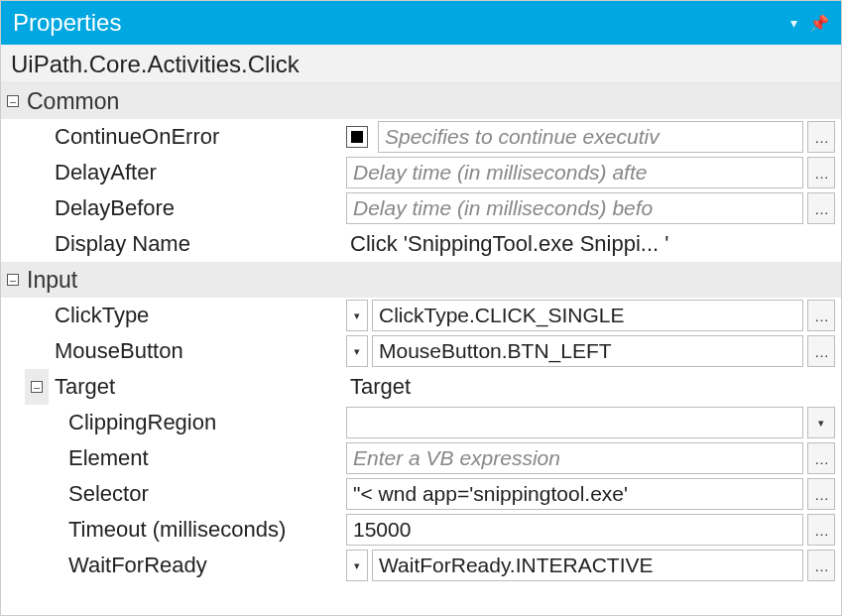  Describe the element at coordinates (821, 458) in the screenshot. I see `expand-button-element` at that location.